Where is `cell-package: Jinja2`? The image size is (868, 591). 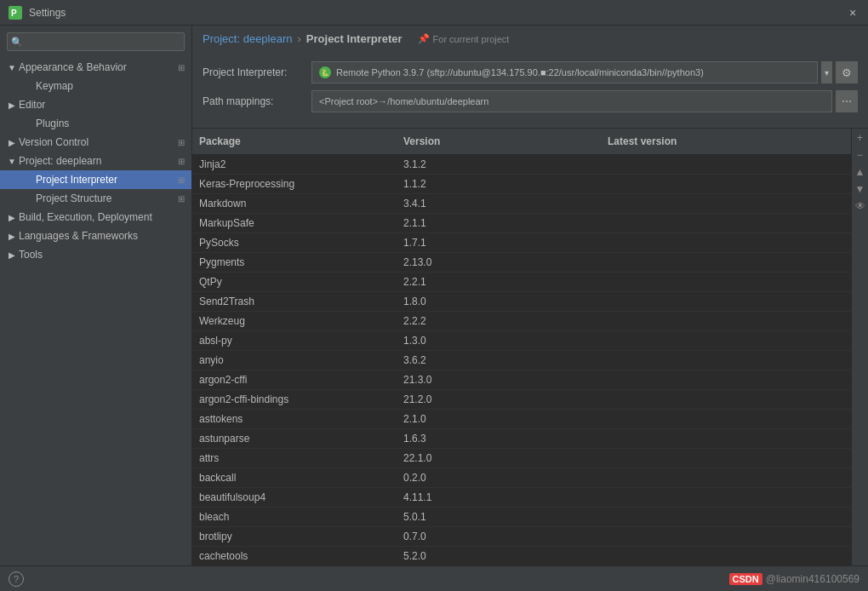
cell-package: Jinja2 is located at coordinates (294, 164).